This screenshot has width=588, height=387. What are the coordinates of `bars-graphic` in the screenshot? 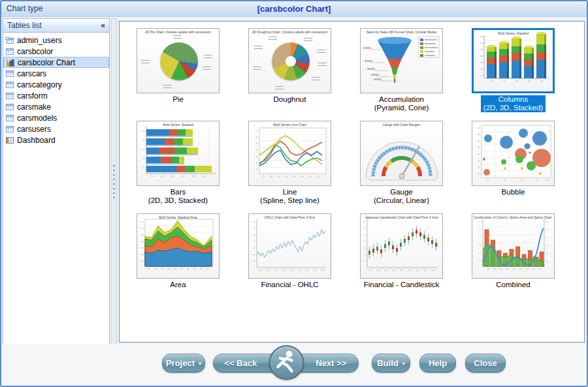 It's located at (178, 151).